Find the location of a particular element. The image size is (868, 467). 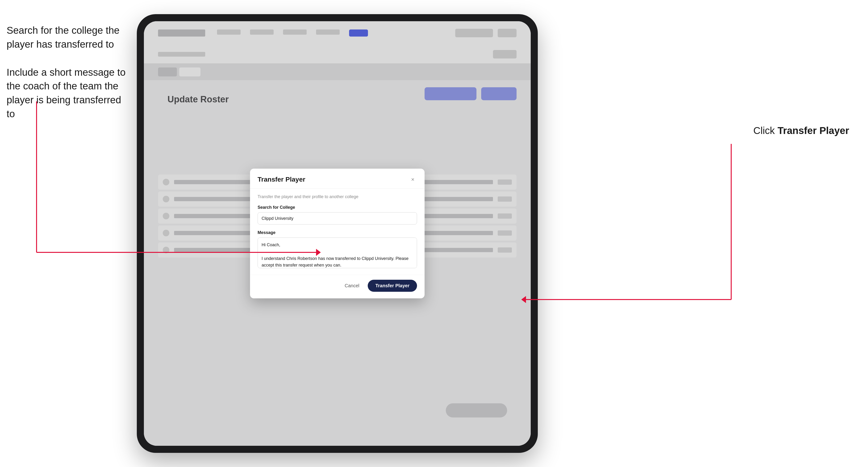

search-college-input is located at coordinates (337, 218).